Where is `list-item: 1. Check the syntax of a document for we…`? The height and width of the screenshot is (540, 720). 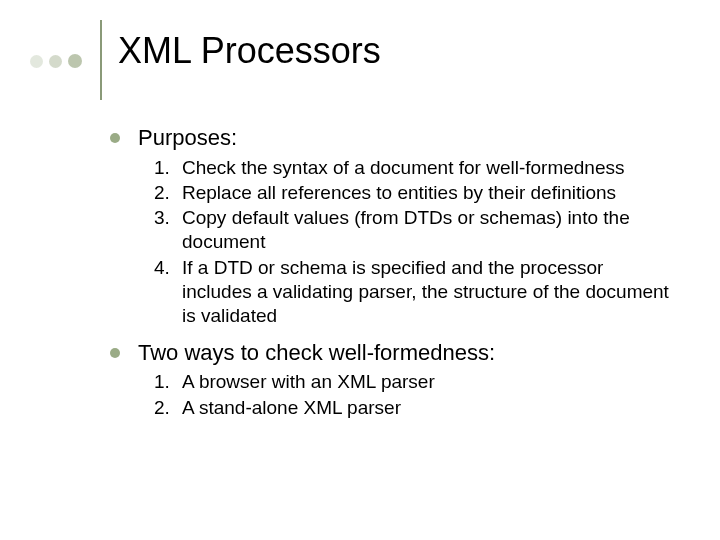
list-item: 1. Check the syntax of a document for we… is located at coordinates (412, 168).